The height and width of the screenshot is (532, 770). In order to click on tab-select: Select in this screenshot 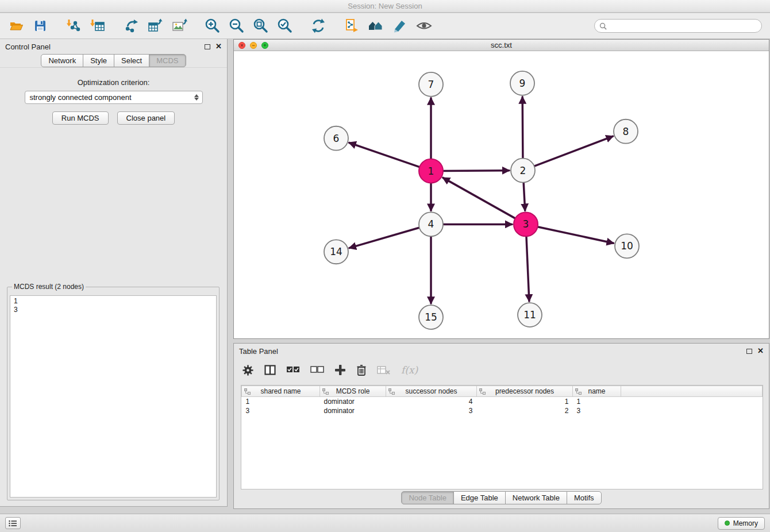, I will do `click(132, 61)`.